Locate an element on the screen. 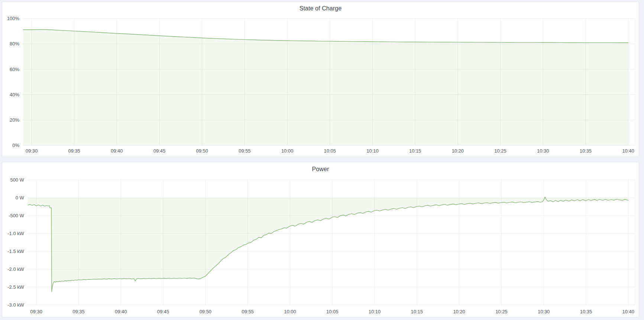 This screenshot has height=320, width=644. y-axis-tick-label: 40% is located at coordinates (14, 95).